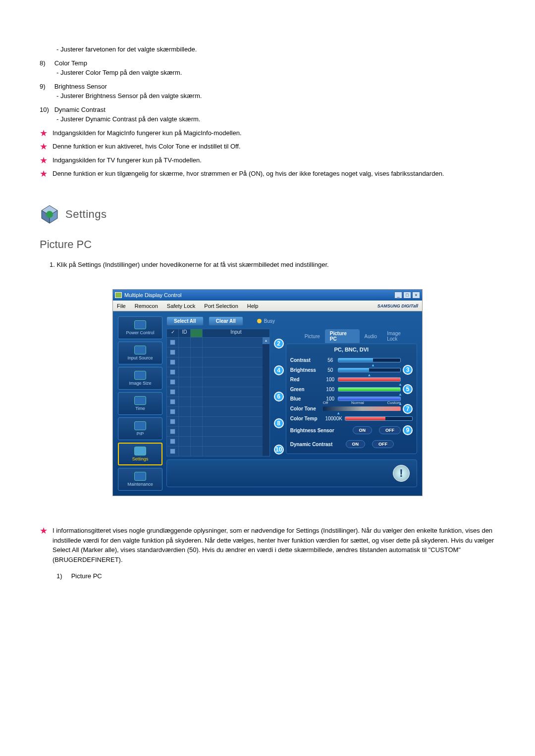 This screenshot has width=535, height=756. What do you see at coordinates (276, 119) in the screenshot?
I see `list-desc: - Justerer Dynamic Contrast på den valgt…` at bounding box center [276, 119].